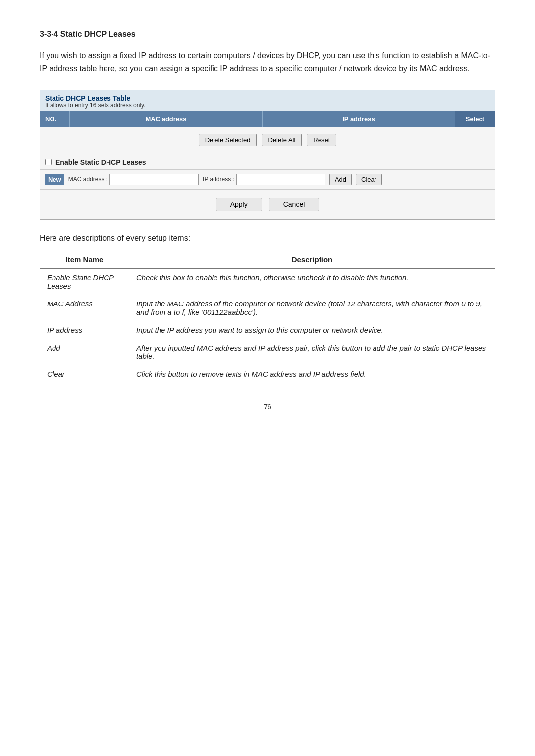 The width and height of the screenshot is (535, 756). Describe the element at coordinates (268, 308) in the screenshot. I see `desc-table-row: MAC AddressInput the MAC address of the …` at that location.